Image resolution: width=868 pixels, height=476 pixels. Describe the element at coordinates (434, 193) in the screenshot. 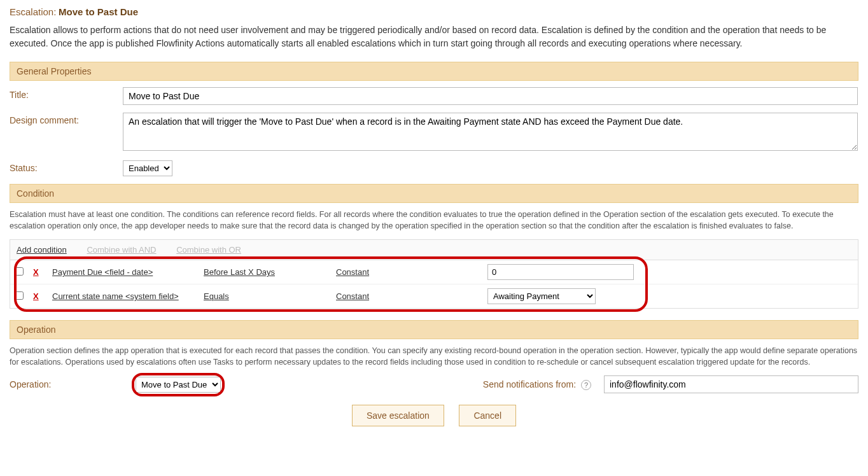

I see `section-condition: Condition` at that location.